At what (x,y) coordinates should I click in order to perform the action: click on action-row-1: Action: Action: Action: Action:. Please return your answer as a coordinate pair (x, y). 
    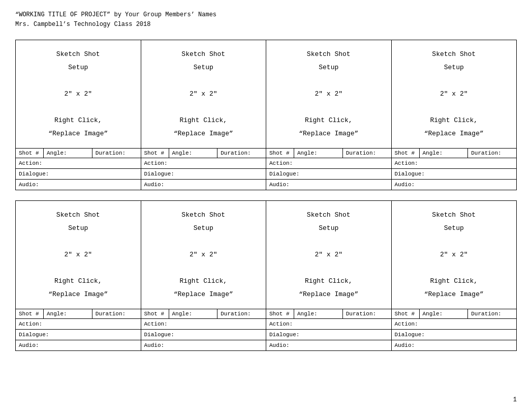
    Looking at the image, I should click on (266, 164).